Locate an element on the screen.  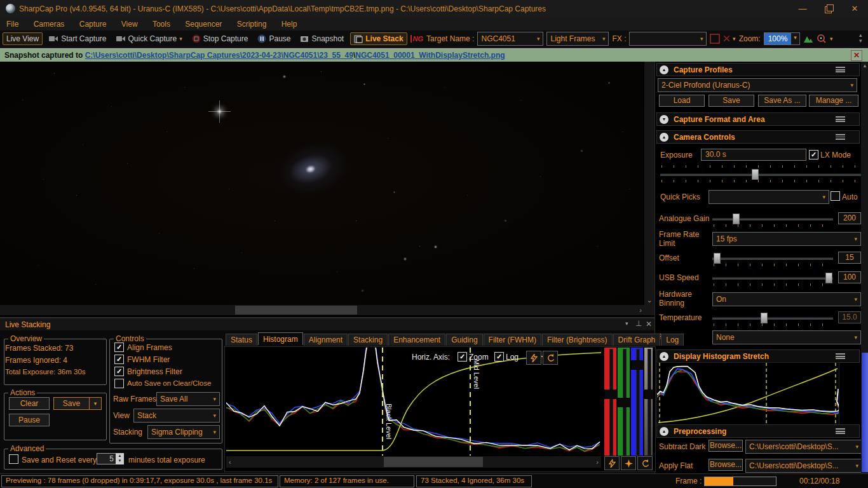
all-level-column is located at coordinates (648, 402).